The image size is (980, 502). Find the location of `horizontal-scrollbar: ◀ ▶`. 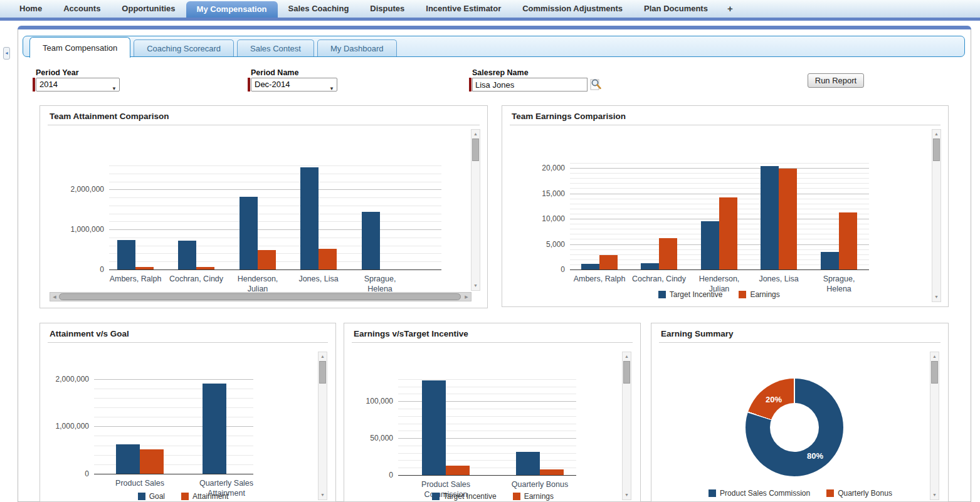

horizontal-scrollbar: ◀ ▶ is located at coordinates (261, 297).